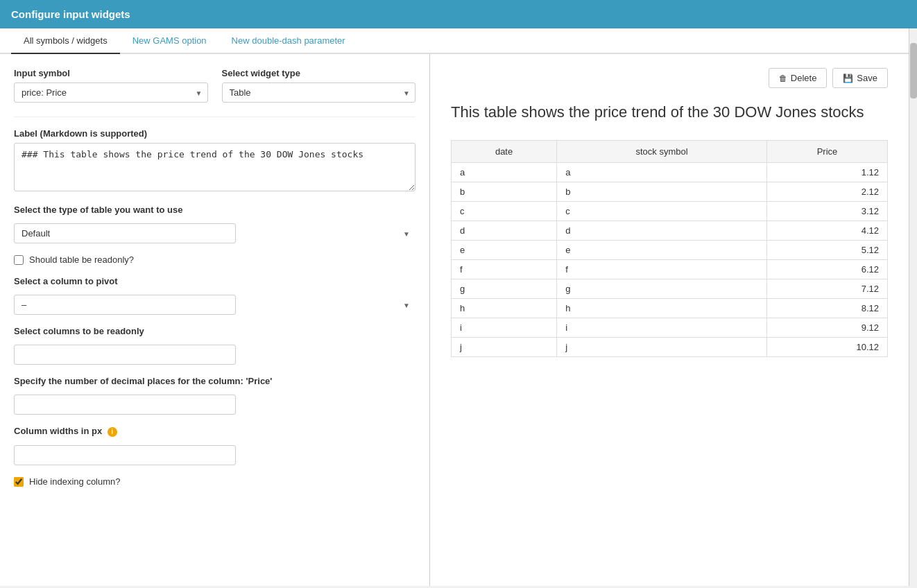 This screenshot has width=917, height=588. What do you see at coordinates (848, 78) in the screenshot?
I see `save-icon: 💾` at bounding box center [848, 78].